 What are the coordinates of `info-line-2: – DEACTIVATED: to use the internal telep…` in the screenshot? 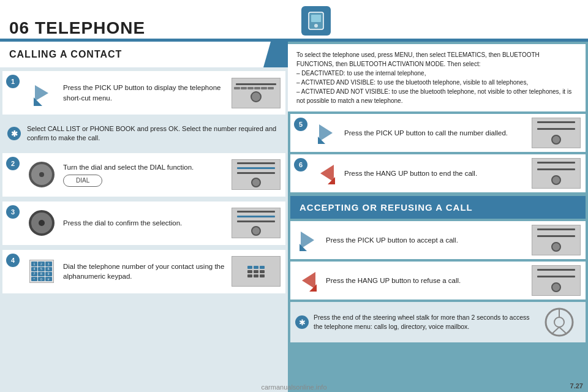 It's located at (437, 74).